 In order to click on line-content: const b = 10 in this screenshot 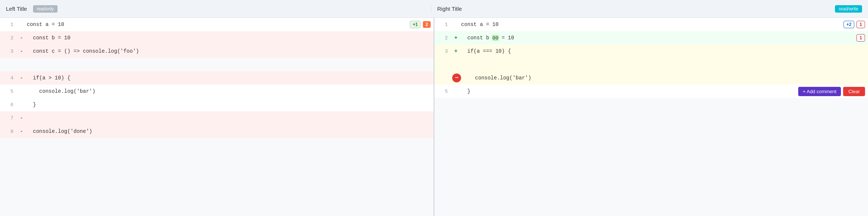, I will do `click(229, 38)`.